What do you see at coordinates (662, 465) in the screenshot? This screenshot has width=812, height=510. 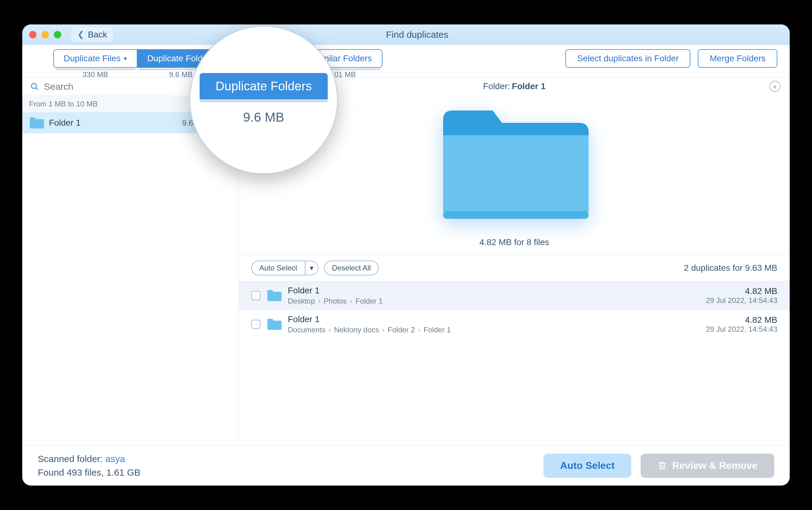 I see `trash-icon` at bounding box center [662, 465].